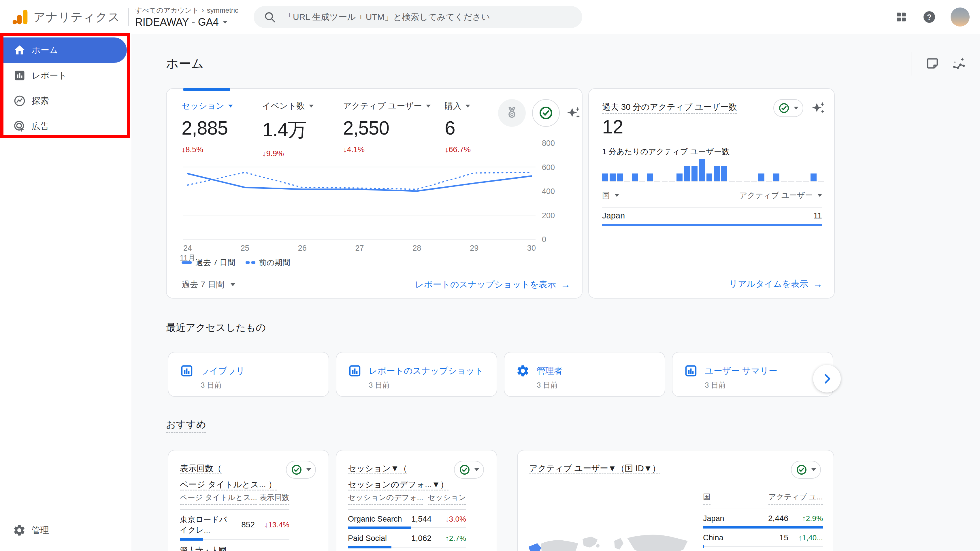 This screenshot has height=551, width=980. I want to click on data-quality-icon, so click(546, 113).